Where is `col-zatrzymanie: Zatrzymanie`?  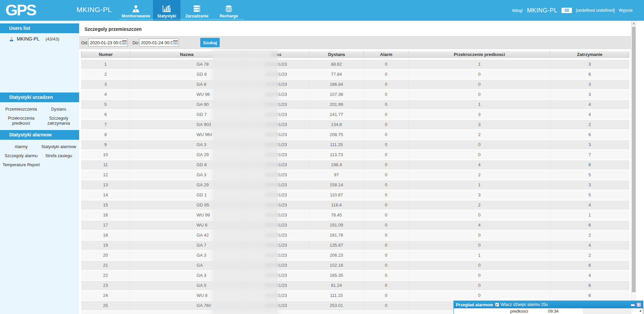
col-zatrzymanie: Zatrzymanie is located at coordinates (590, 55).